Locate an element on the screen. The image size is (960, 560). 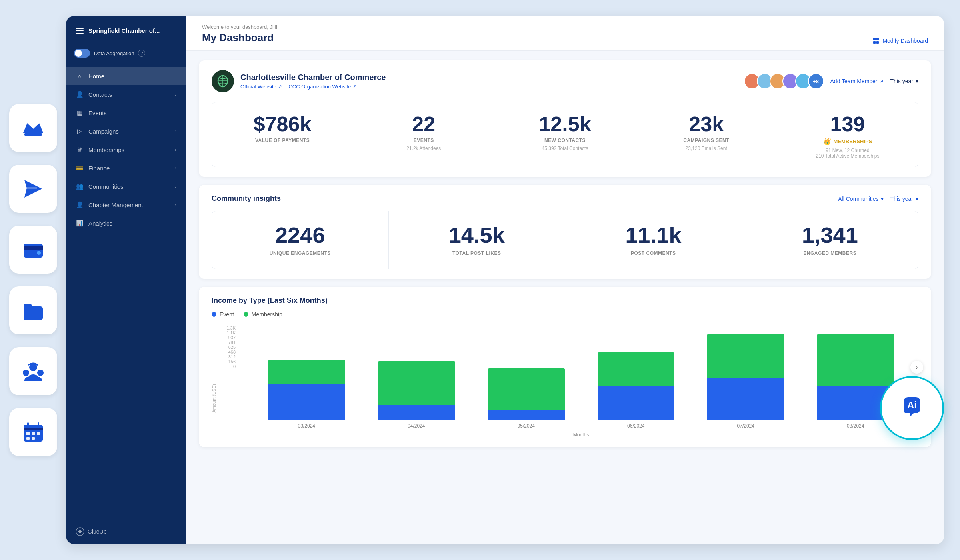
sidebar-item-label-analytics: Analytics is located at coordinates (100, 223).